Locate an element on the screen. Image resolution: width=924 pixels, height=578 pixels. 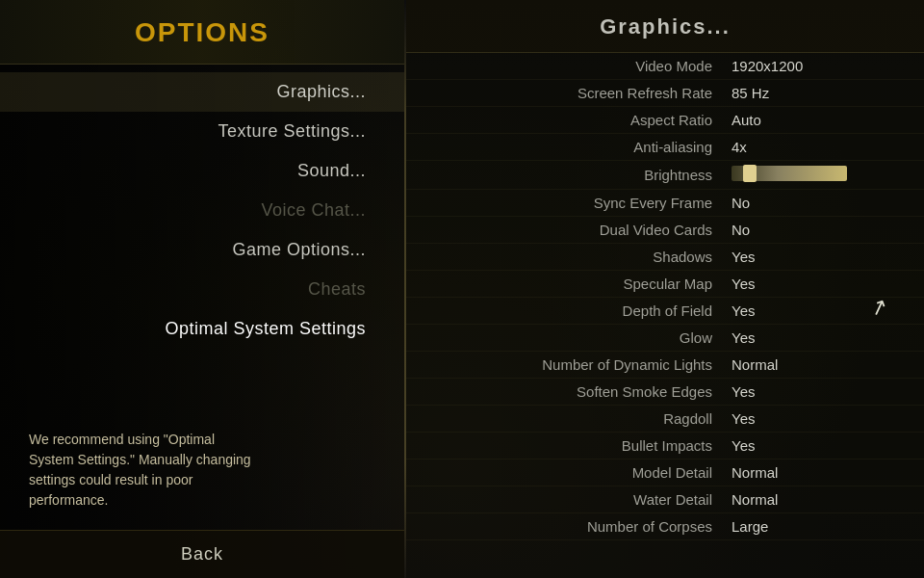
setting-value is located at coordinates (818, 175).